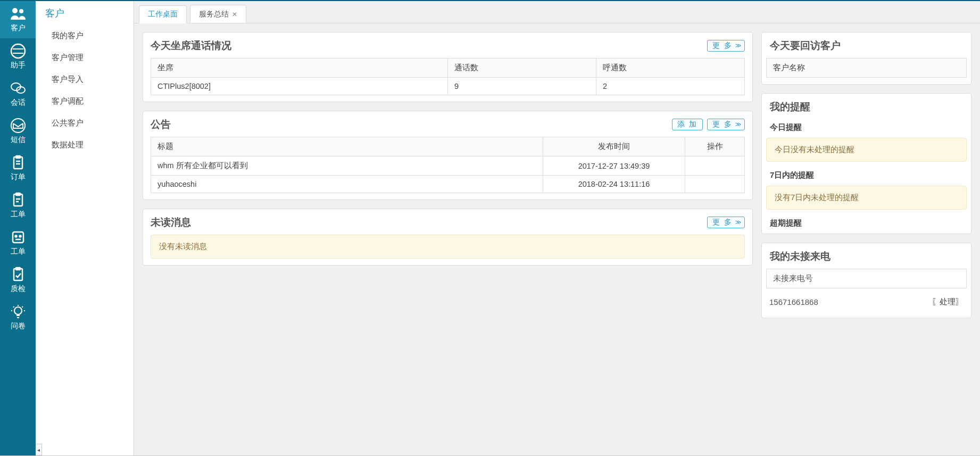  I want to click on nav-item-chat: 会话, so click(18, 94).